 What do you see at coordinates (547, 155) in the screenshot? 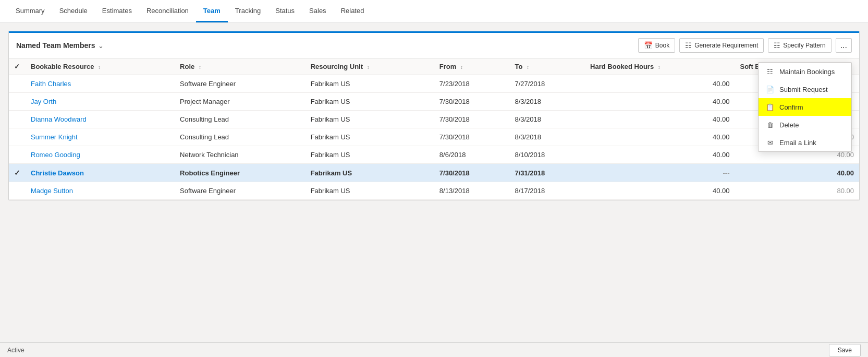
I see `cell-to: 8/10/2018` at bounding box center [547, 155].